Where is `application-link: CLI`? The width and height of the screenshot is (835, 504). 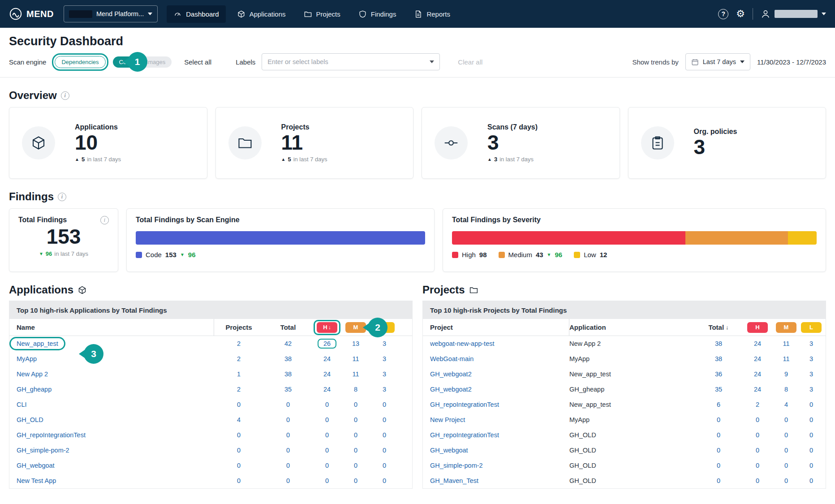
application-link: CLI is located at coordinates (22, 405).